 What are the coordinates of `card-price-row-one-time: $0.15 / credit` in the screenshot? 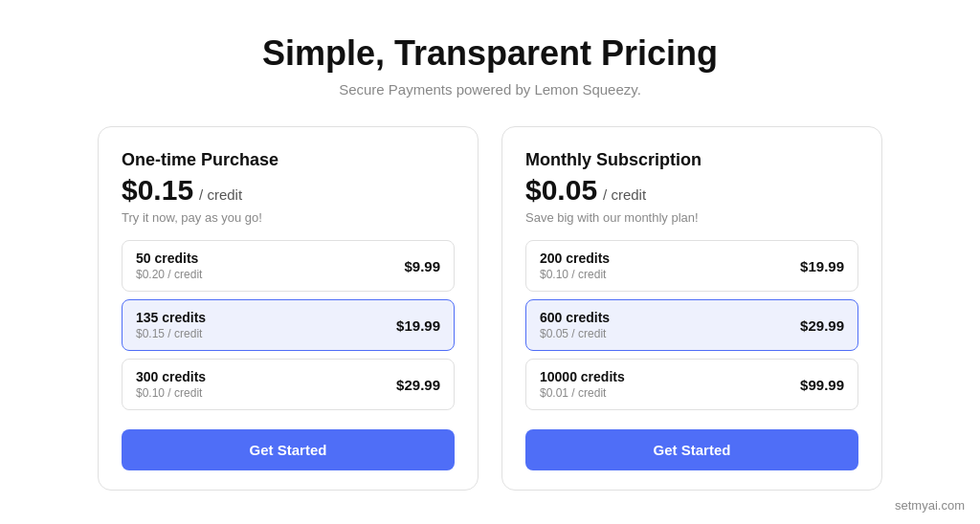 It's located at (288, 190).